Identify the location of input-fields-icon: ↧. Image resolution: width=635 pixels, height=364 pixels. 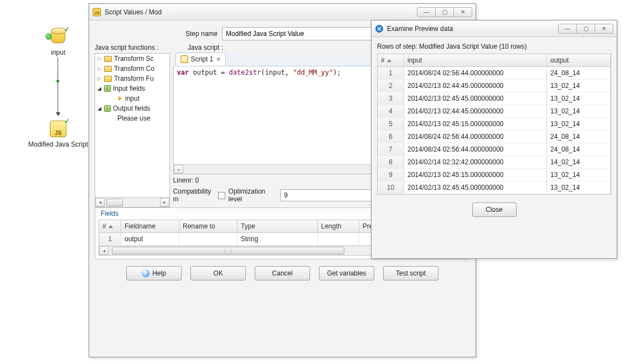
(107, 89).